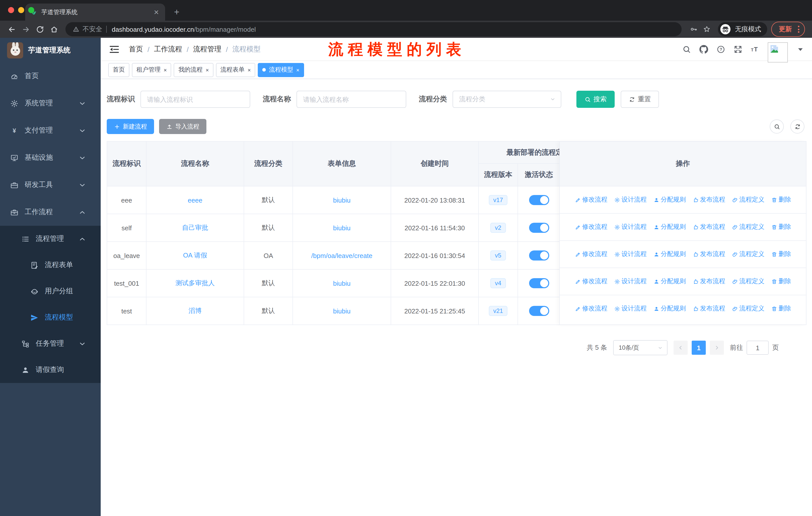 Image resolution: width=812 pixels, height=516 pixels. I want to click on search-button: 搜索, so click(596, 99).